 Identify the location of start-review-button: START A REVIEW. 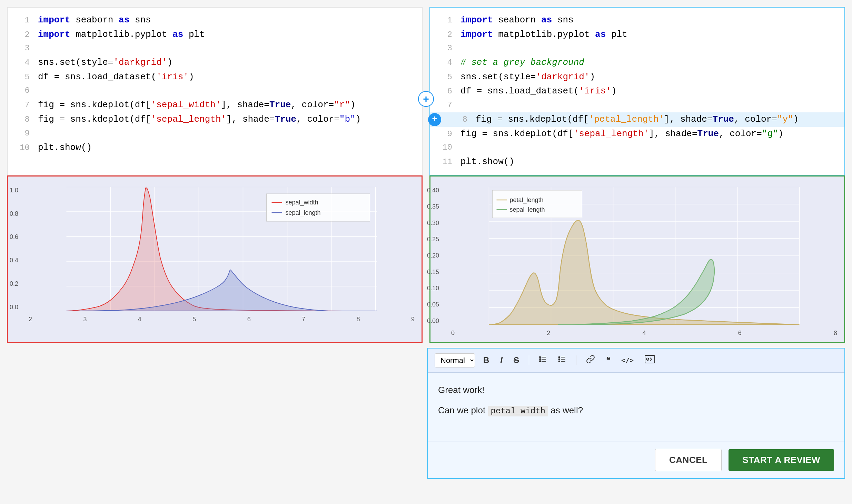
(781, 460).